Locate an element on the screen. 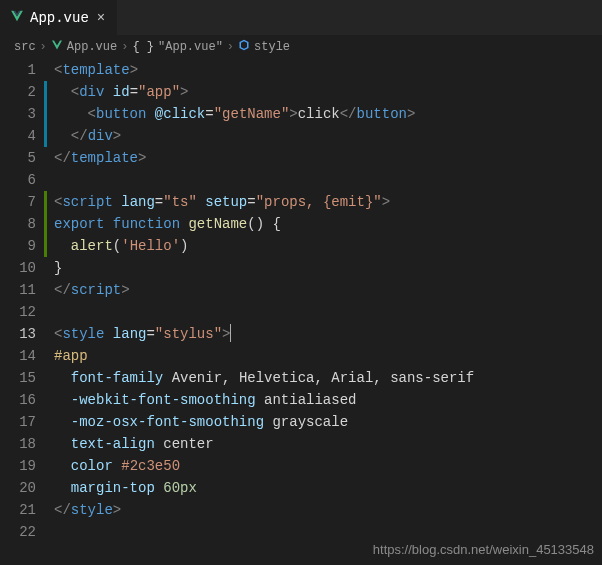 The height and width of the screenshot is (565, 602). code-line: #app is located at coordinates (328, 356).